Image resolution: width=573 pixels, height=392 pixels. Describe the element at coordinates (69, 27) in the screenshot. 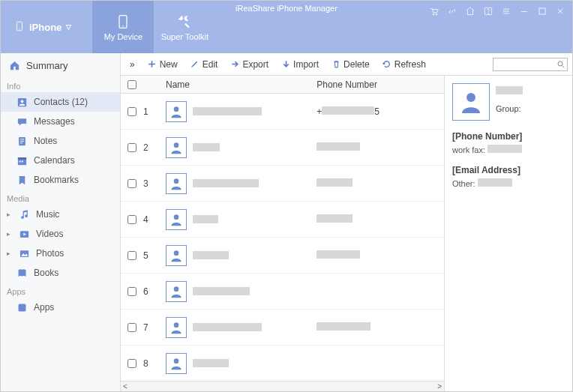

I see `dropdown-icon: ▽` at that location.